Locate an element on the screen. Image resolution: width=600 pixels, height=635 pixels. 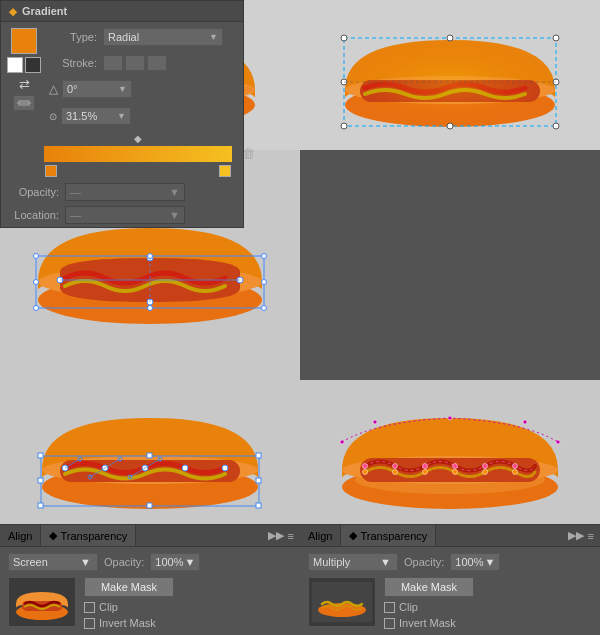
blend-mode-value-right: Multiply is located at coordinates (332, 562).